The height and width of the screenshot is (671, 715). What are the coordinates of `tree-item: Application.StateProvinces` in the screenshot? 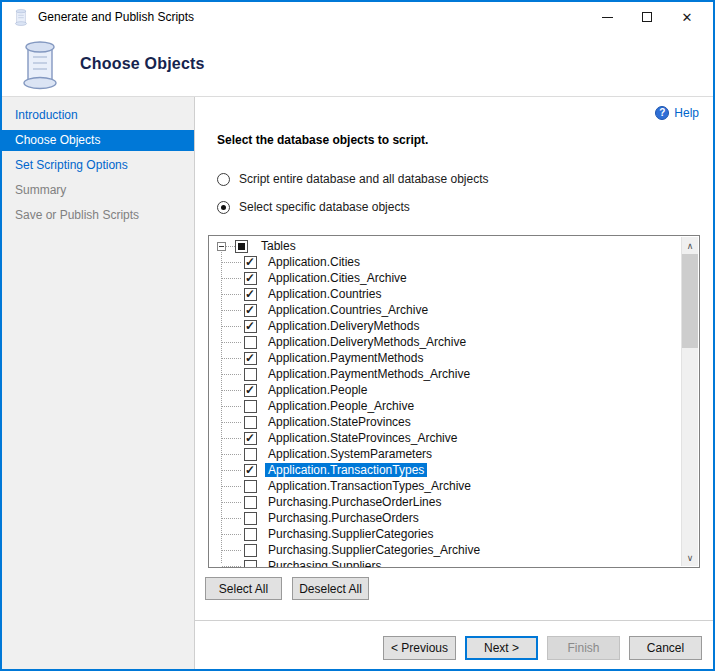 It's located at (445, 422).